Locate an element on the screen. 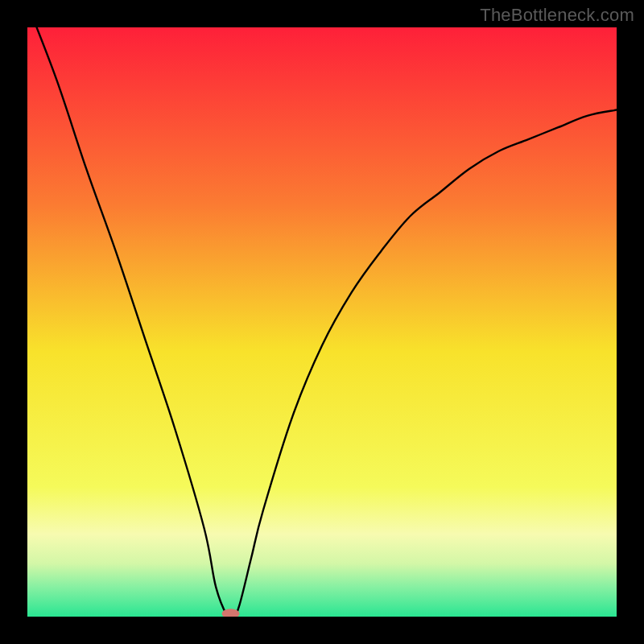 The height and width of the screenshot is (644, 644). watermark-text: TheBottleneck.com is located at coordinates (557, 15).